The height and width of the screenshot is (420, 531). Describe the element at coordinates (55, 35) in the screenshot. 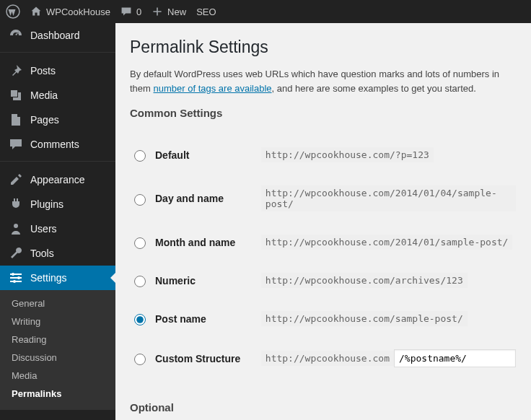

I see `menu-label: Dashboard` at that location.